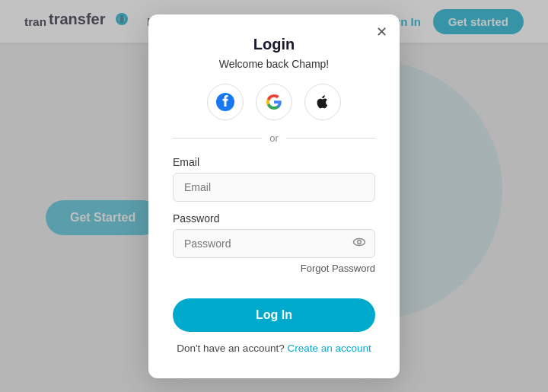 The height and width of the screenshot is (392, 548). I want to click on show-password-icon, so click(359, 244).